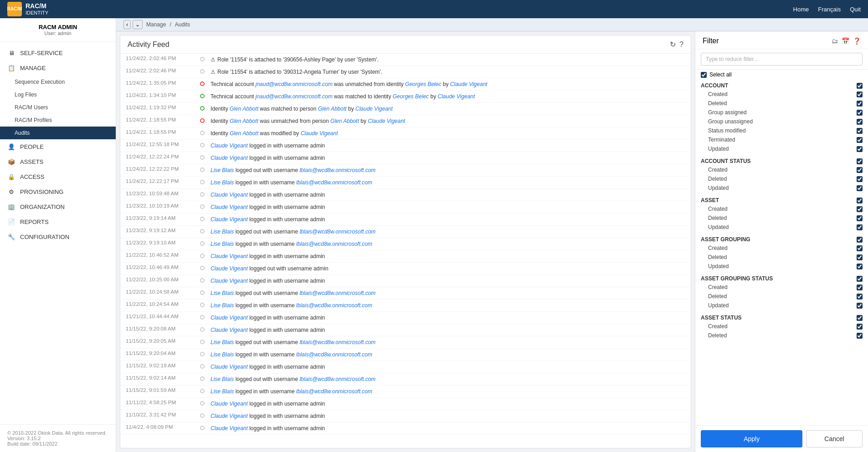 This screenshot has height=452, width=868. What do you see at coordinates (58, 82) in the screenshot?
I see `sidebar-item-sequence-execution: Sequence Execution` at bounding box center [58, 82].